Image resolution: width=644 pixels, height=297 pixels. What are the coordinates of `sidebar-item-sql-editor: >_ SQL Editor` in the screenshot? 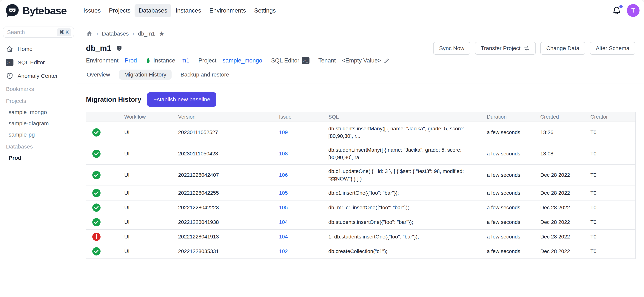 It's located at (38, 63).